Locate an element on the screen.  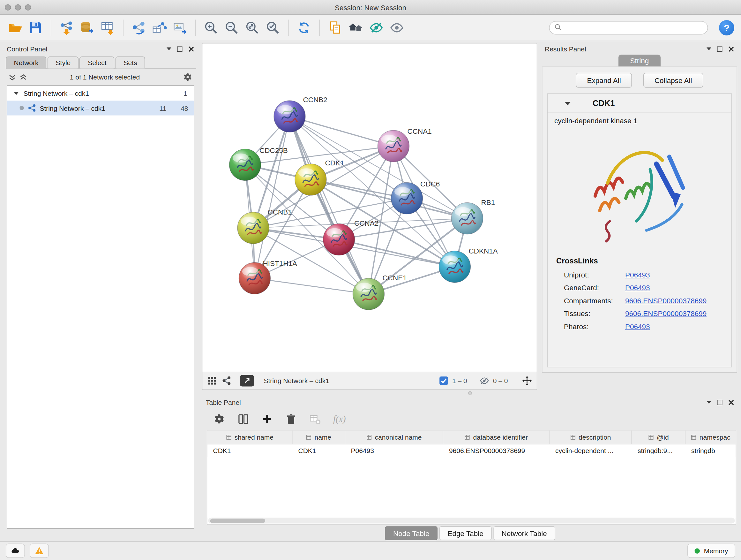
collapse-all-button: Collapse All is located at coordinates (673, 80).